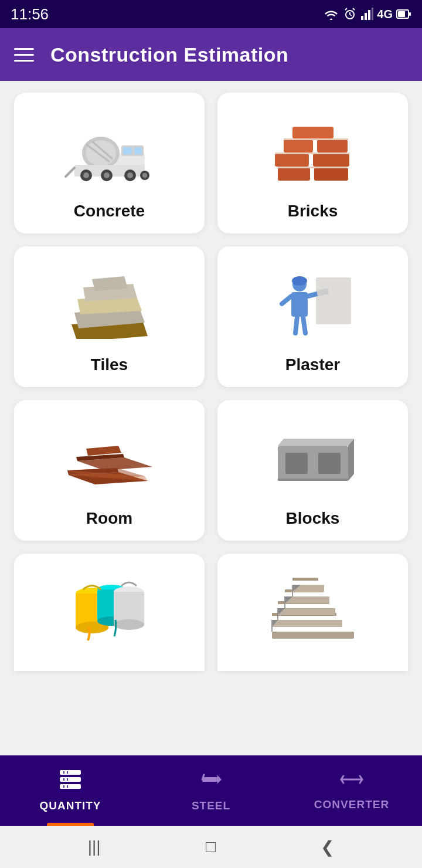  Describe the element at coordinates (313, 470) in the screenshot. I see `blocks-card: Blocks` at that location.